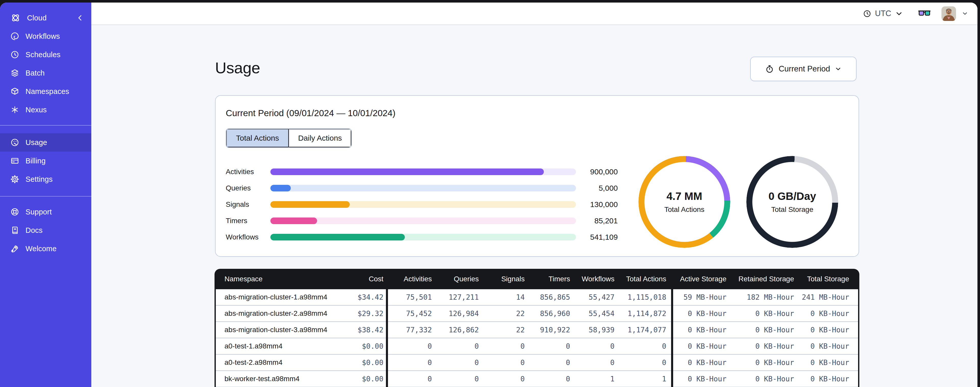 This screenshot has width=980, height=387. Describe the element at coordinates (547, 279) in the screenshot. I see `column-header-timers: Timers` at that location.